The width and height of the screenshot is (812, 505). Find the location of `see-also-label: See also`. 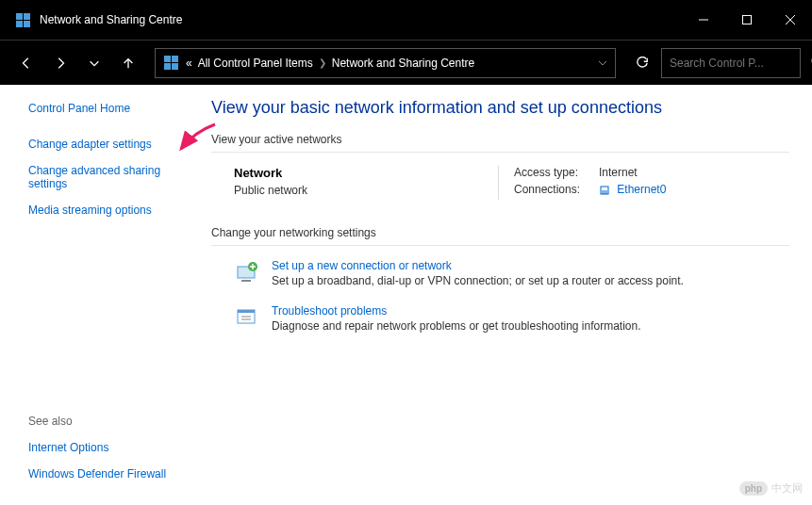

see-also-label: See also is located at coordinates (108, 421).